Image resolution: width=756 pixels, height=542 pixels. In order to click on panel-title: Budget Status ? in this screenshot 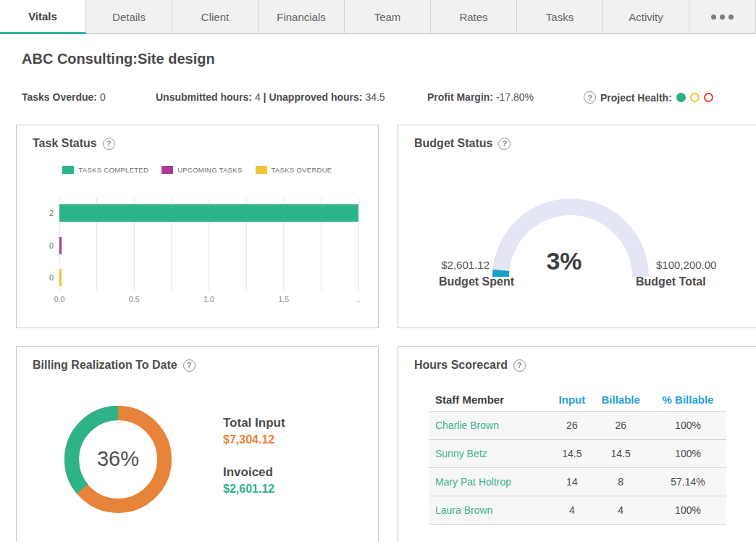, I will do `click(462, 143)`.